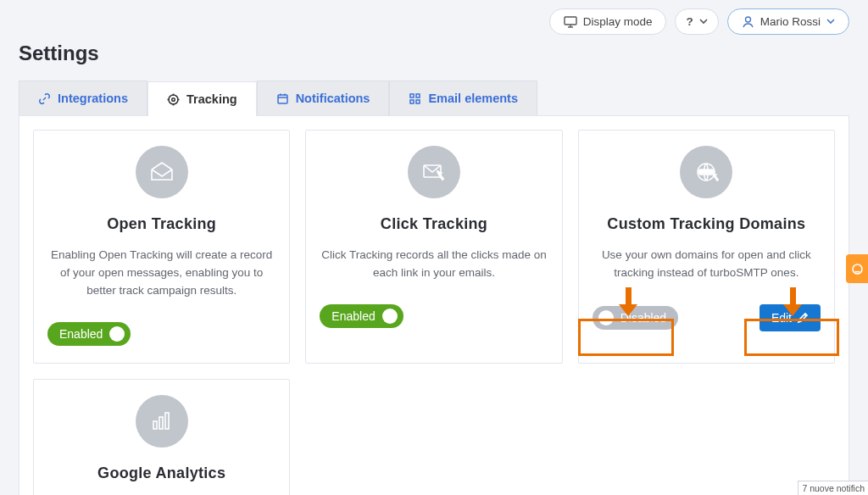 The width and height of the screenshot is (868, 495). I want to click on user-menu-button: Mario Rossi, so click(788, 22).